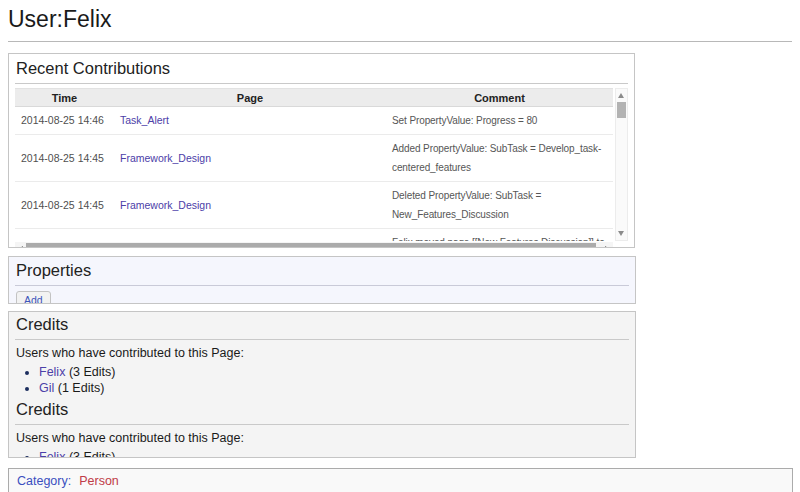 The image size is (800, 492). Describe the element at coordinates (500, 236) in the screenshot. I see `contribution-comment: Felix moved page [[New Features Discussi…` at that location.